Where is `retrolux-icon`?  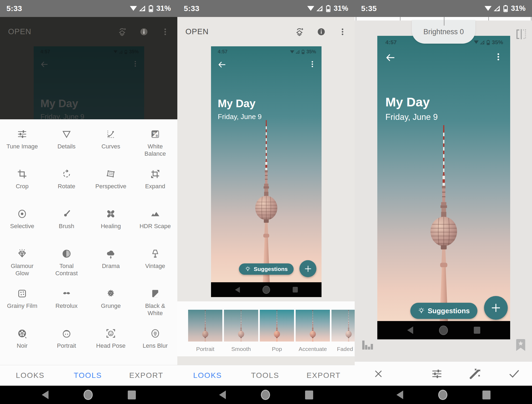
retrolux-icon is located at coordinates (67, 294).